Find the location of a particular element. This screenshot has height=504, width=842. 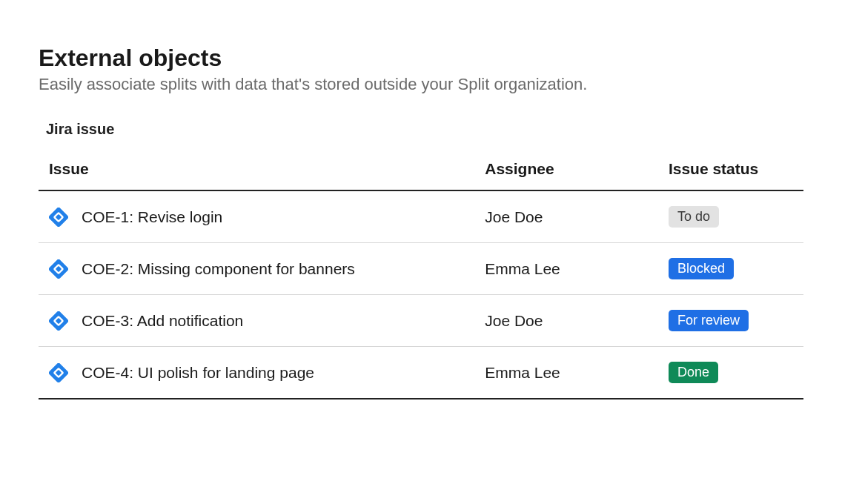

column-header-assignee: Assignee is located at coordinates (566, 172).